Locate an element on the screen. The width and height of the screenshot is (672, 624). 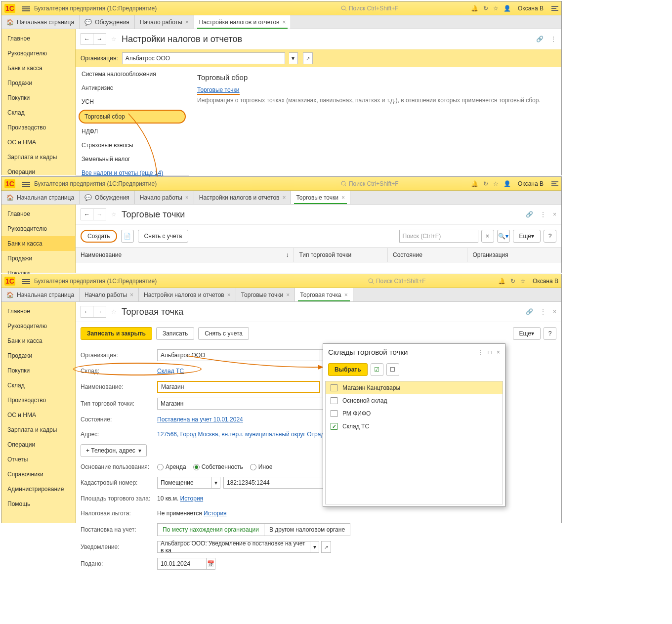
radio-rent: Аренда is located at coordinates (172, 467).